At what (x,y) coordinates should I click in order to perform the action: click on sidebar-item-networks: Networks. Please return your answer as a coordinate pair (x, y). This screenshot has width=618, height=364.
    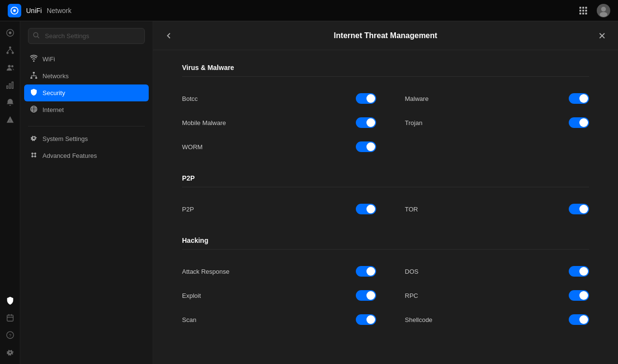
    Looking at the image, I should click on (86, 76).